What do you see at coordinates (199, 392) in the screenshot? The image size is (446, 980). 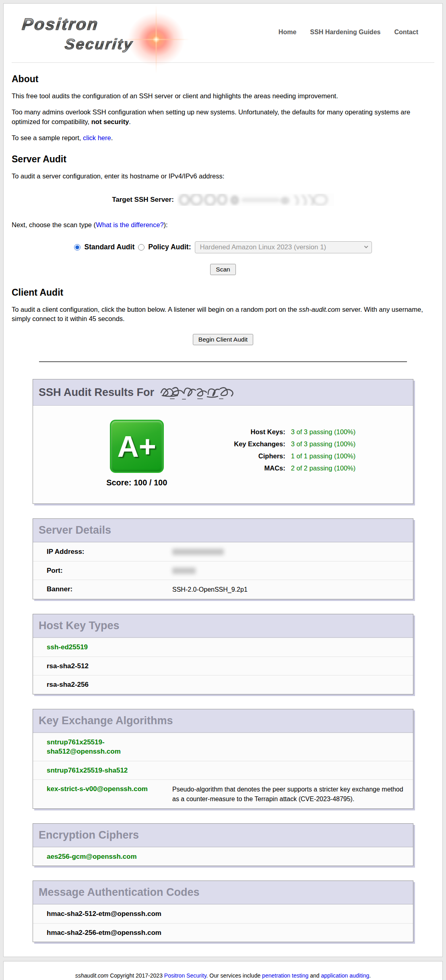 I see `redacted-hostname-scribble` at bounding box center [199, 392].